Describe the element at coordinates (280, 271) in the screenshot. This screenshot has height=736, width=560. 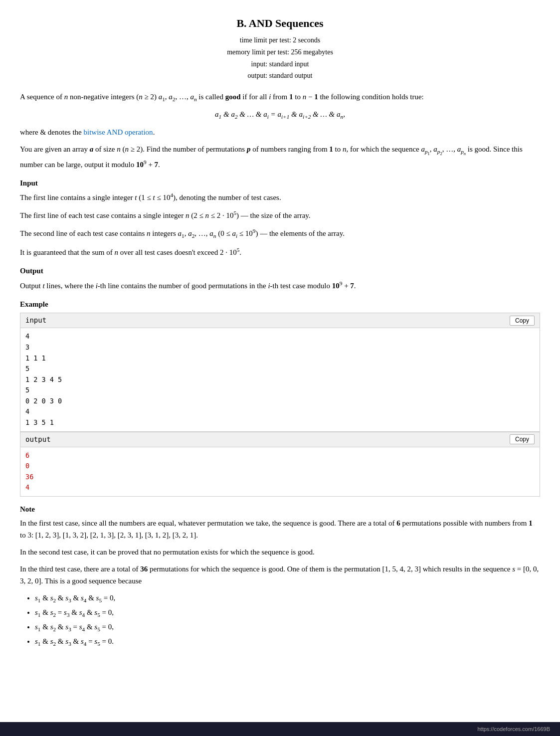
I see `output-section-title: Output` at that location.